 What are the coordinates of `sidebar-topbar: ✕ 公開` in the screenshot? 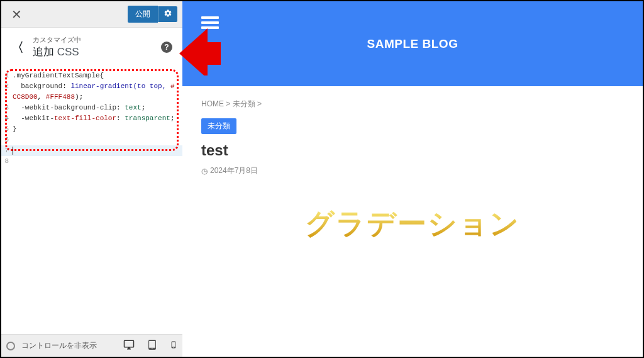 It's located at (92, 14).